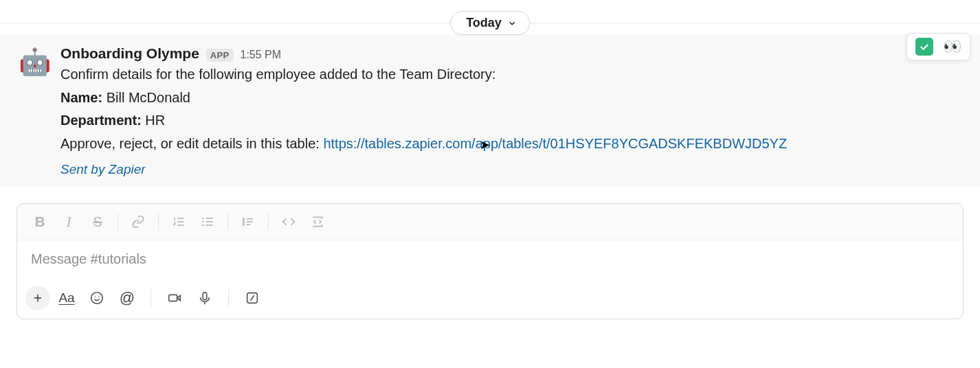 This screenshot has width=980, height=368. Describe the element at coordinates (38, 298) in the screenshot. I see `attach-button` at that location.